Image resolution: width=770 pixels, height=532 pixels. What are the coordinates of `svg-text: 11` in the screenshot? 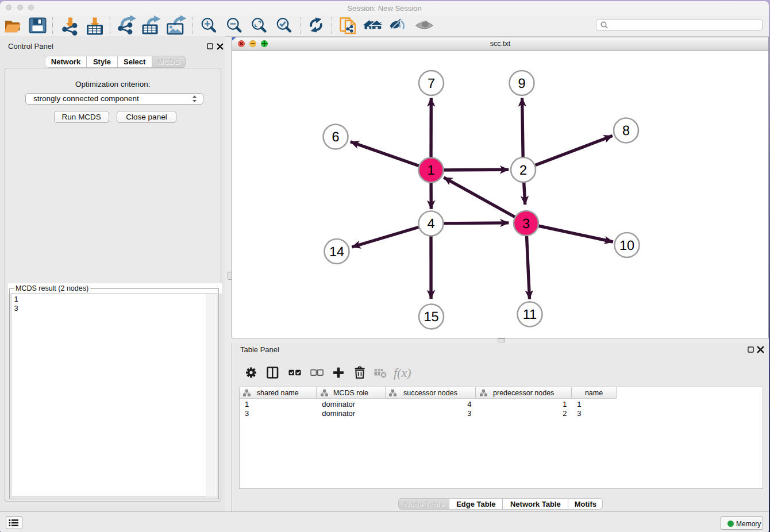 It's located at (530, 314).